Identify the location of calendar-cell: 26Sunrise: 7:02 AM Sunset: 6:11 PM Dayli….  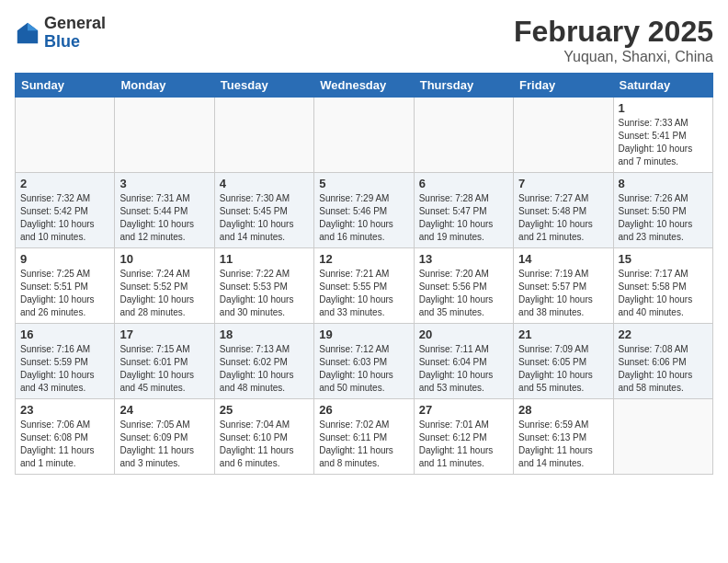
(364, 437).